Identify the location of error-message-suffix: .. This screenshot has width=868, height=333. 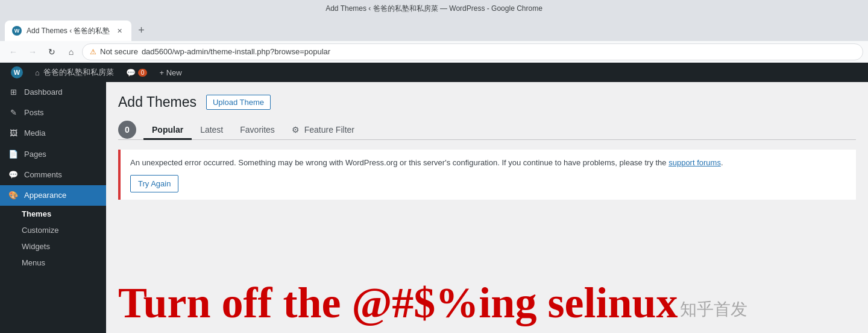
(722, 163).